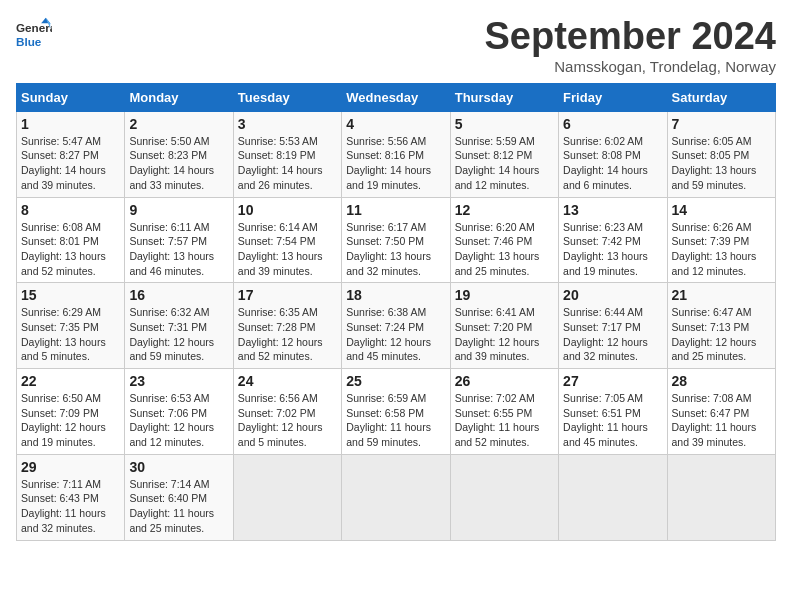 This screenshot has height=612, width=792. I want to click on calendar-cell: 26Sunrise: 7:02 AM Sunset: 6:55 PM Dayli…, so click(504, 412).